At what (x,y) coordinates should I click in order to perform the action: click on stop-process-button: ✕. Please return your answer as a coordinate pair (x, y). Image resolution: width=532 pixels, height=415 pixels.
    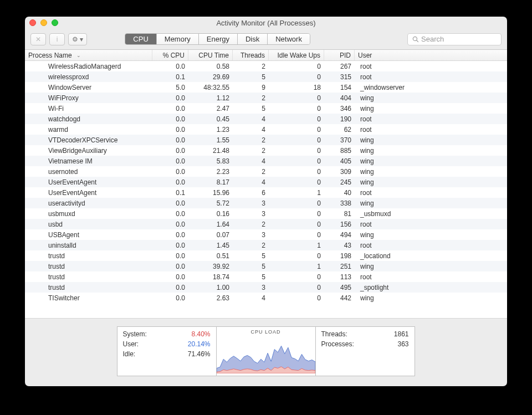
    Looking at the image, I should click on (38, 39).